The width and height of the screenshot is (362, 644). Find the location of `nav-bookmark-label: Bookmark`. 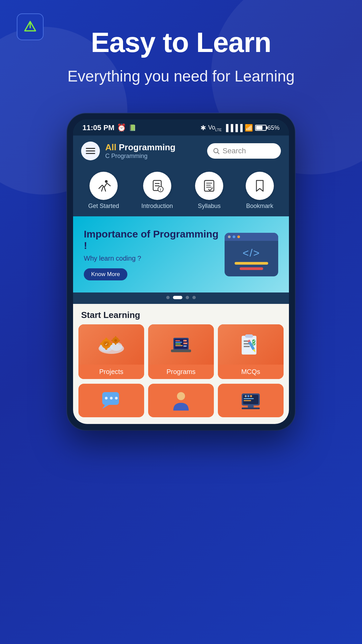

nav-bookmark-label: Bookmark is located at coordinates (259, 206).